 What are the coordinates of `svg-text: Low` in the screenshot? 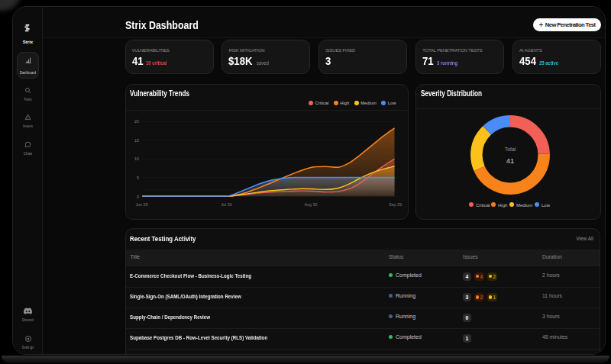 It's located at (546, 205).